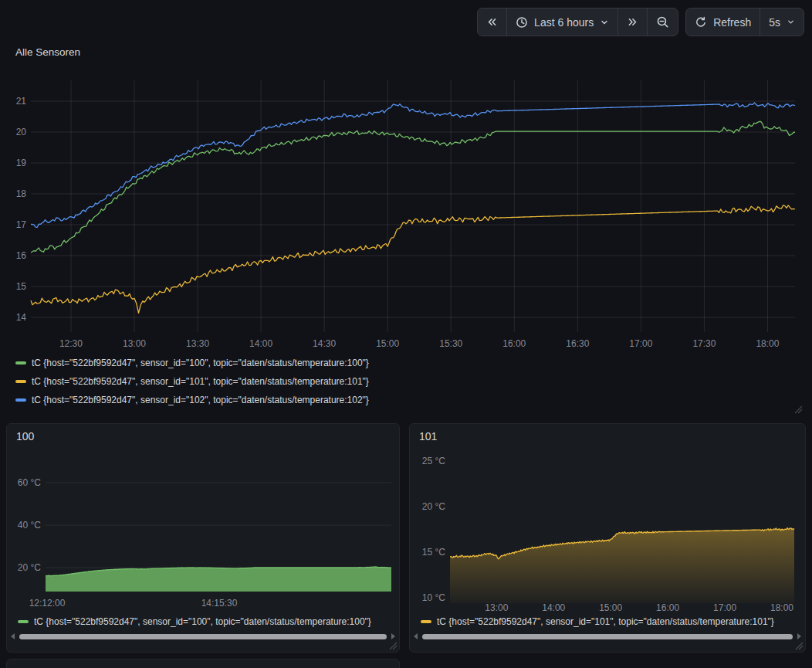 The height and width of the screenshot is (668, 812). What do you see at coordinates (632, 22) in the screenshot?
I see `time-shift-forward-button` at bounding box center [632, 22].